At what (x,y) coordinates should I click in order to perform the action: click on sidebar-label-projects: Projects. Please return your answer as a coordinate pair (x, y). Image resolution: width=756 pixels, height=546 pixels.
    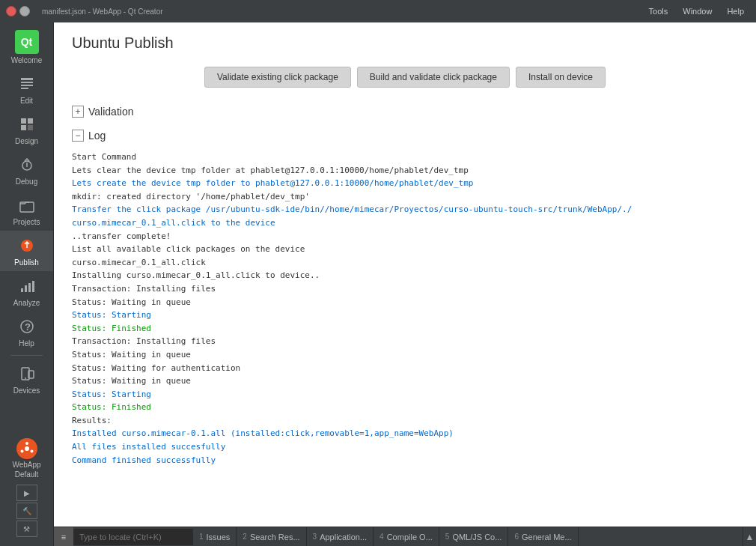
    Looking at the image, I should click on (26, 222).